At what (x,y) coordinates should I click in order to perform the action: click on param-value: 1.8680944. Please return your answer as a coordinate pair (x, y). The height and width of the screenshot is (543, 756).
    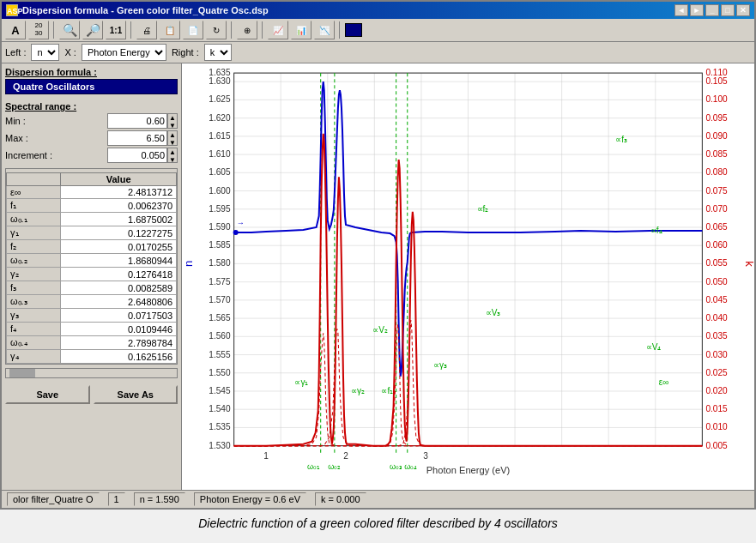
    Looking at the image, I should click on (118, 261).